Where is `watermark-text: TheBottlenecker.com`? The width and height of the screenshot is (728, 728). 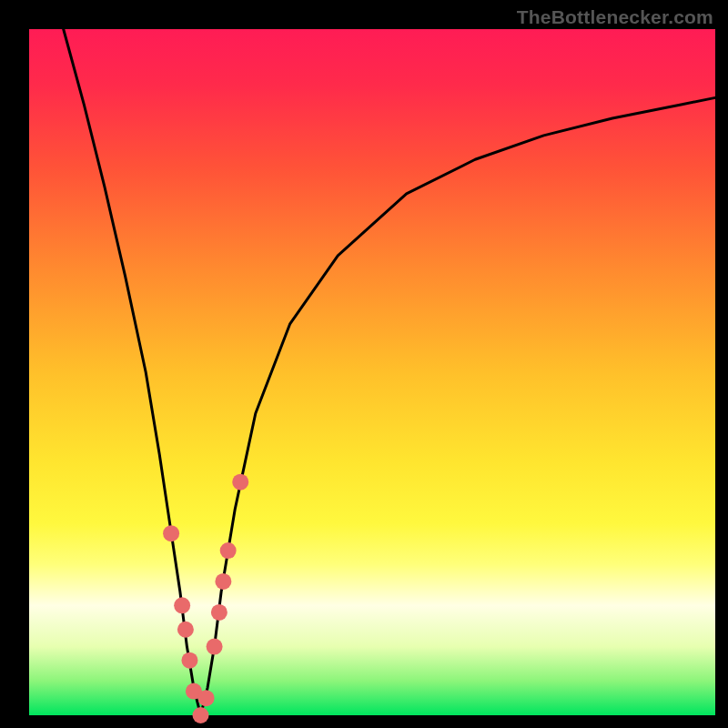 watermark-text: TheBottlenecker.com is located at coordinates (615, 17).